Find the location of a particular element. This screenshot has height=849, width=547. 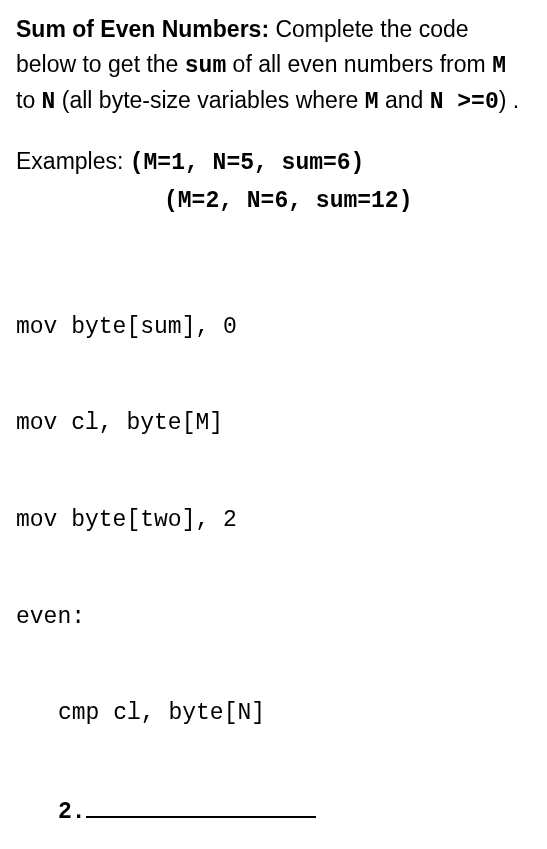

problem-title: Sum of Even Numbers: is located at coordinates (142, 29).